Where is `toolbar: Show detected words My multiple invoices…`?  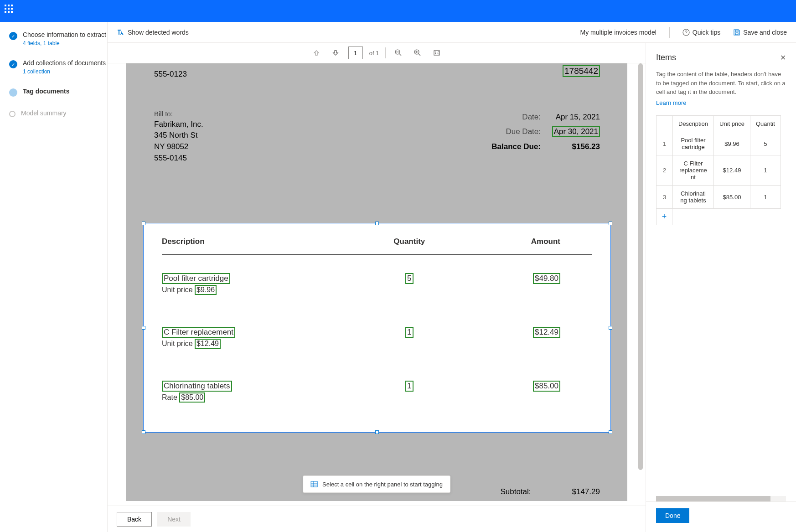
toolbar: Show detected words My multiple invoices… is located at coordinates (452, 32).